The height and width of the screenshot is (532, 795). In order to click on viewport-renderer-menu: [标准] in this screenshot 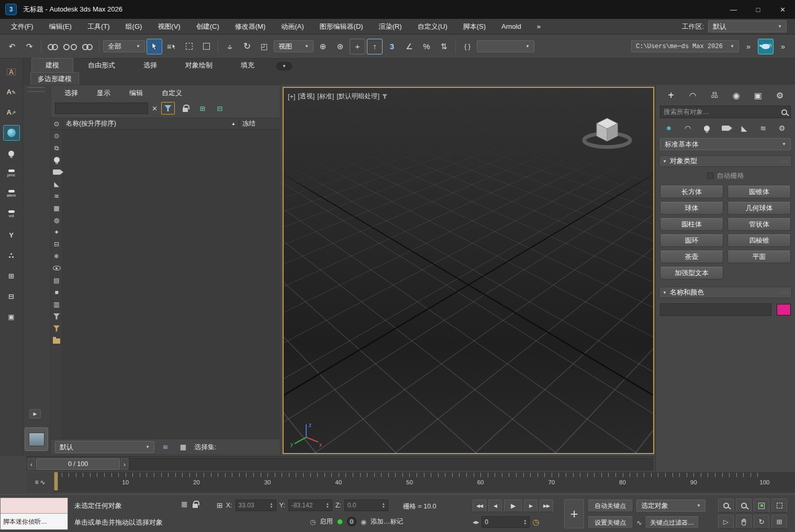, I will do `click(326, 96)`.